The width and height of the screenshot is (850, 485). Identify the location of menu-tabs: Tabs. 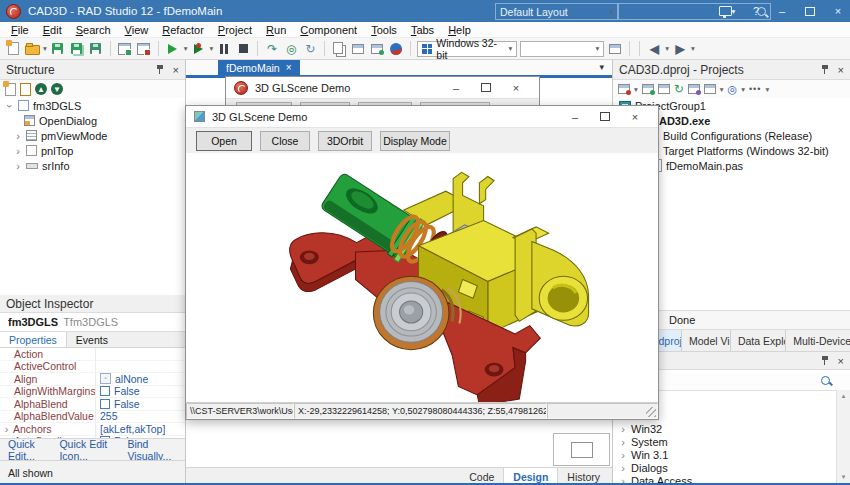
(422, 30).